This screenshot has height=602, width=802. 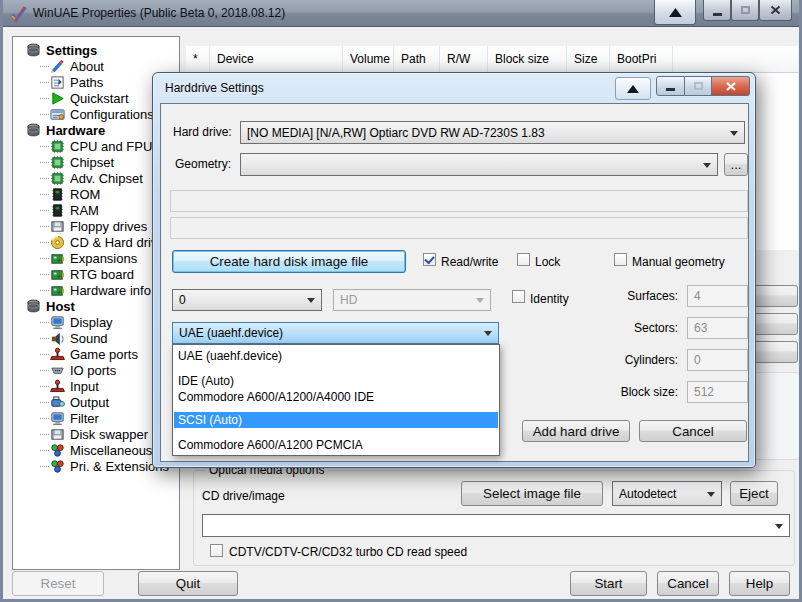 I want to click on eject-button: Eject, so click(x=754, y=494).